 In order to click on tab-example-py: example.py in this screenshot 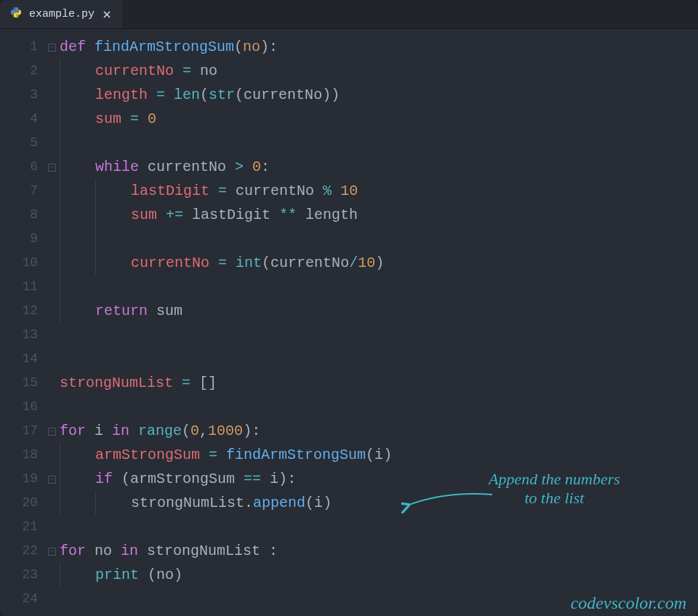, I will do `click(61, 15)`.